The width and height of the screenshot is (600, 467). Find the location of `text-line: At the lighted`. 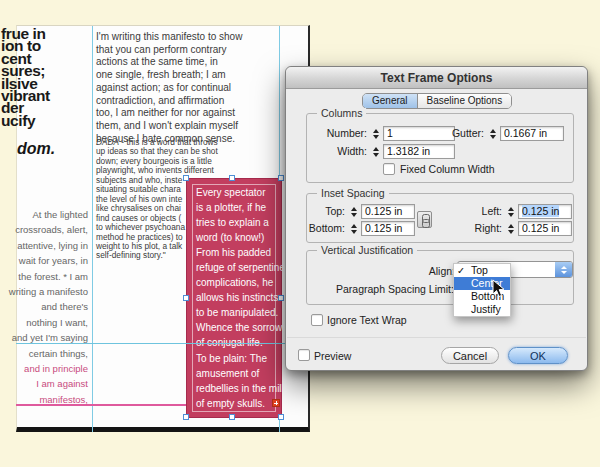

text-line: At the lighted is located at coordinates (44, 214).